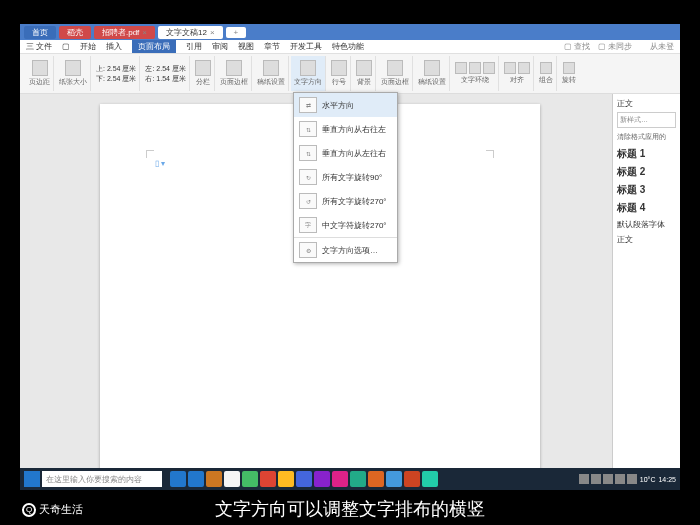 The height and width of the screenshot is (525, 700). What do you see at coordinates (615, 46) in the screenshot?
I see `sync-status: ▢ 未同步` at bounding box center [615, 46].